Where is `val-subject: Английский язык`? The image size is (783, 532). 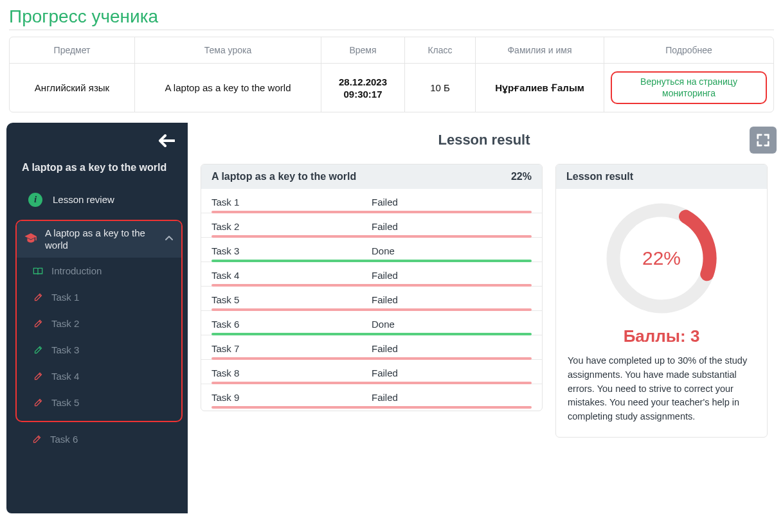 val-subject: Английский язык is located at coordinates (72, 87).